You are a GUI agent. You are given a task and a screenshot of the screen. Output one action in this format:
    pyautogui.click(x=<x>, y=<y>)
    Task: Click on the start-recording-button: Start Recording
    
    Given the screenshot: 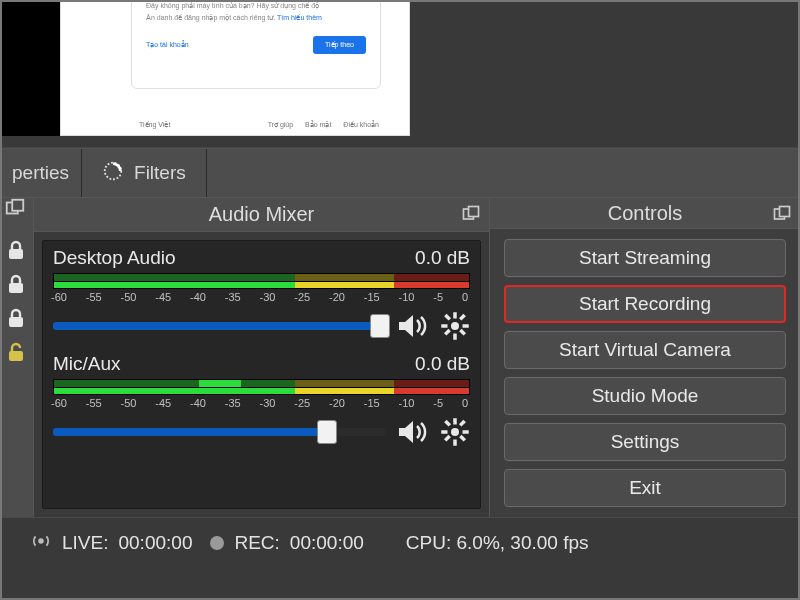 What is the action you would take?
    pyautogui.click(x=645, y=304)
    